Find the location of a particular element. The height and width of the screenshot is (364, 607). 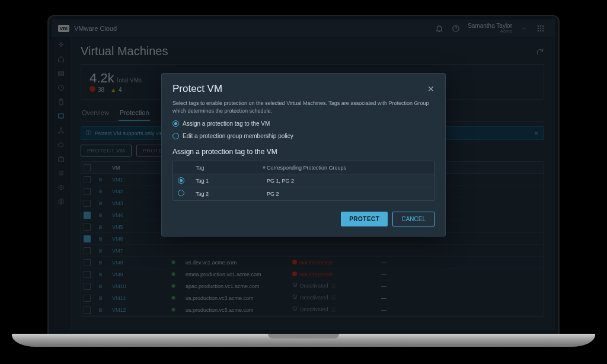

radio-edit-policy: Edit a protection group membership polic… is located at coordinates (304, 136).